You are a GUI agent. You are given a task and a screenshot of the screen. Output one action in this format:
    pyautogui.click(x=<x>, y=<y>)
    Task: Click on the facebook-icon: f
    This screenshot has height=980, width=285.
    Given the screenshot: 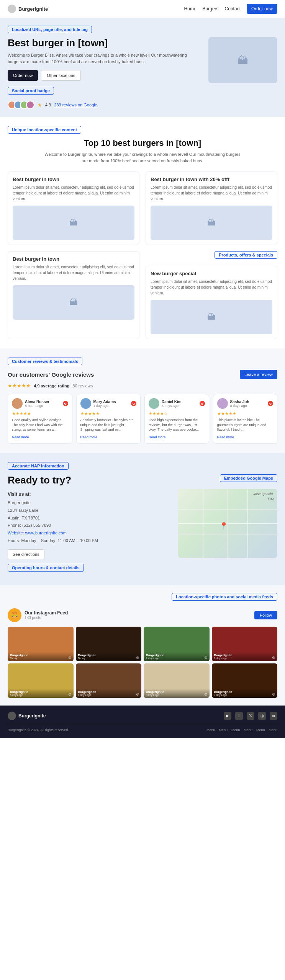 What is the action you would take?
    pyautogui.click(x=239, y=716)
    